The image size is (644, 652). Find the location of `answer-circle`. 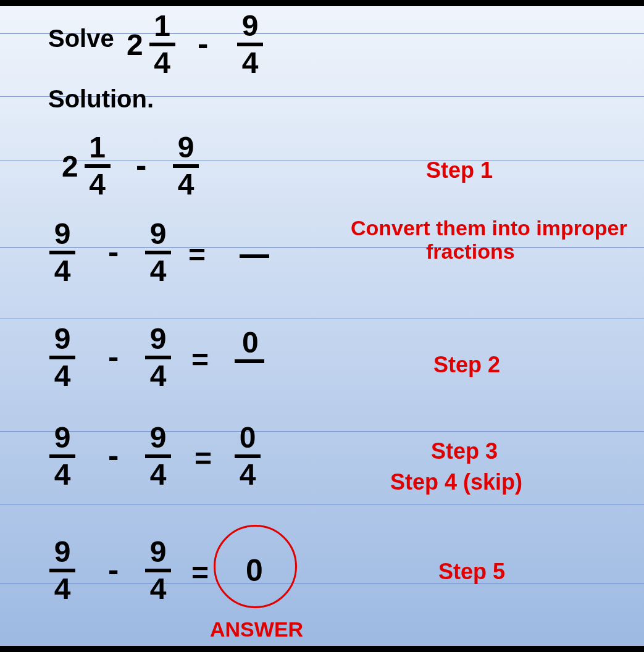

answer-circle is located at coordinates (256, 567).